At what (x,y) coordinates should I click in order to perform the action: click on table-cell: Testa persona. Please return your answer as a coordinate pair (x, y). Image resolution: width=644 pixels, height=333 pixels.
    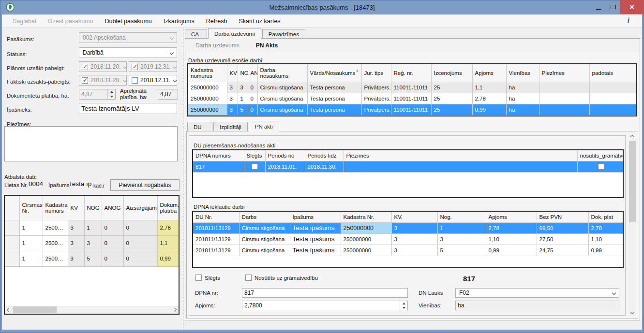
    Looking at the image, I should click on (334, 99).